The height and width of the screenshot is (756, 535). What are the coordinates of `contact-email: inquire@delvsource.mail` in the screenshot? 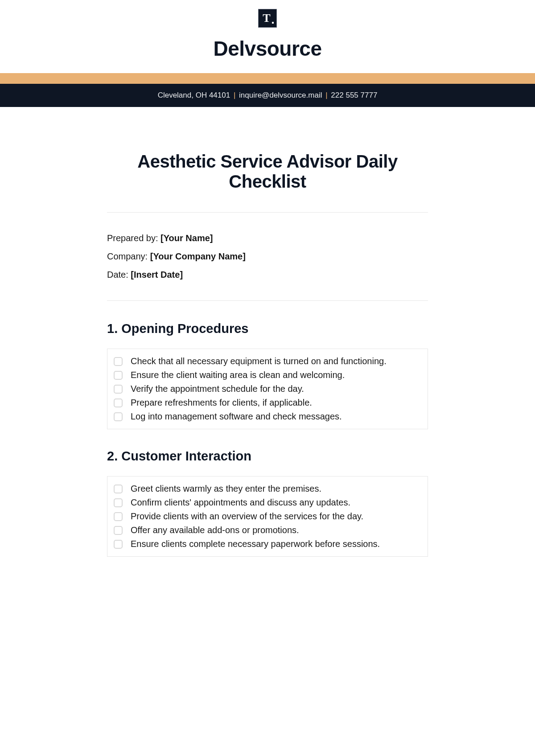 It's located at (280, 95).